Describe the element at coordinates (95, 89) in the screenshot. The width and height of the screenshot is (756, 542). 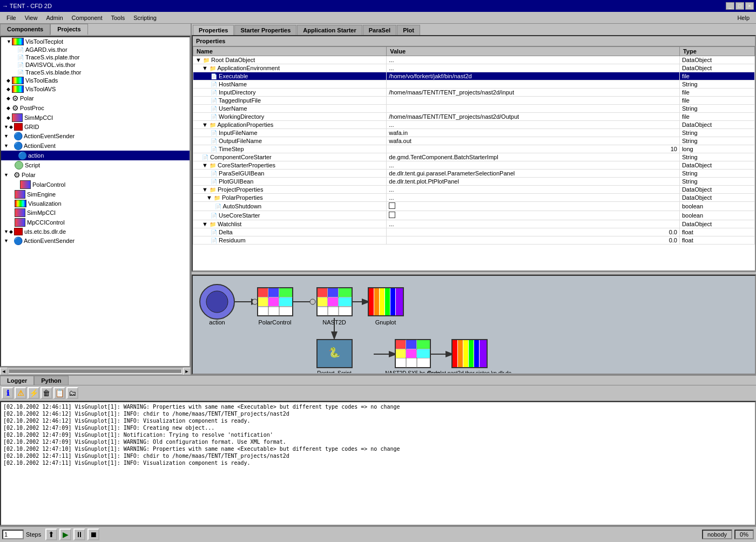
I see `tree-item-vistool-avs: ◆ VisToolAVS` at that location.